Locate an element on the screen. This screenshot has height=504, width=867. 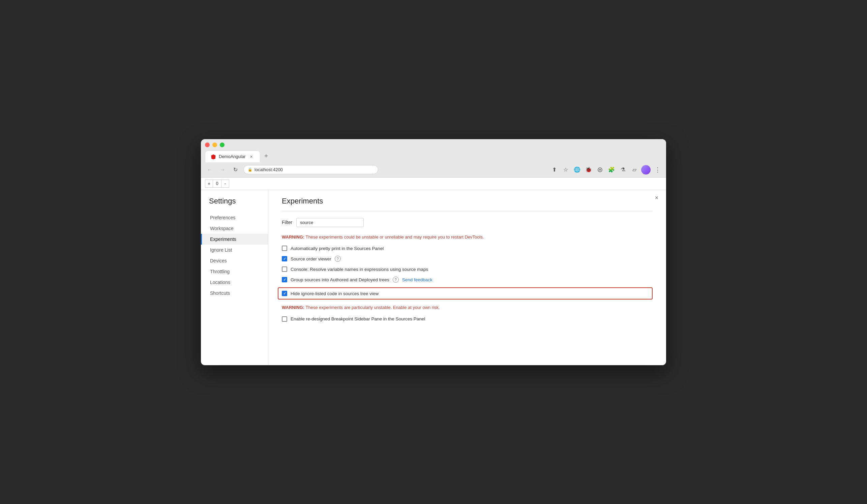
warning-text-1: WARNING: These experiments could be unst… is located at coordinates (467, 237).